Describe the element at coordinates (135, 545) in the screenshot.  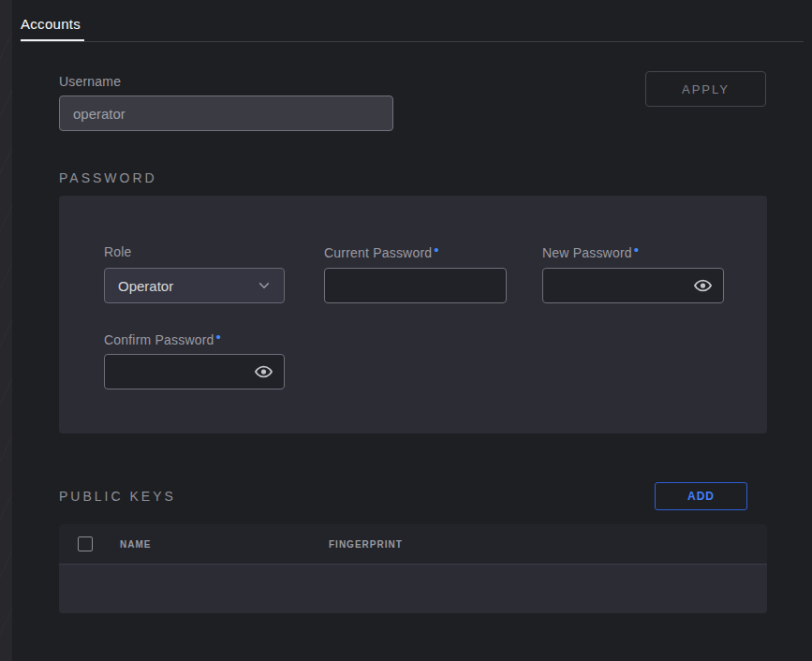
I see `column-header-name: NAME` at that location.